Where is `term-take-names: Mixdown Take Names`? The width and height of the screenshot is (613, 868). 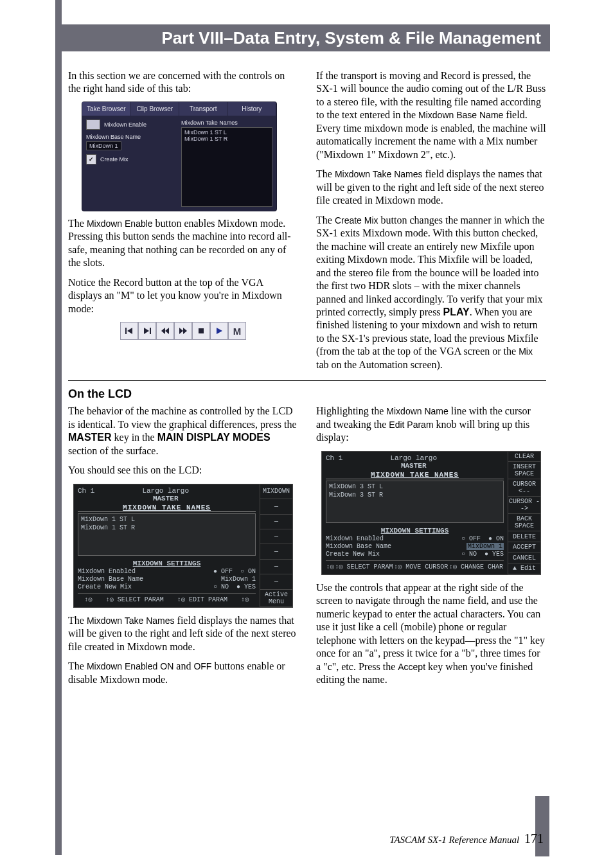 term-take-names: Mixdown Take Names is located at coordinates (379, 174).